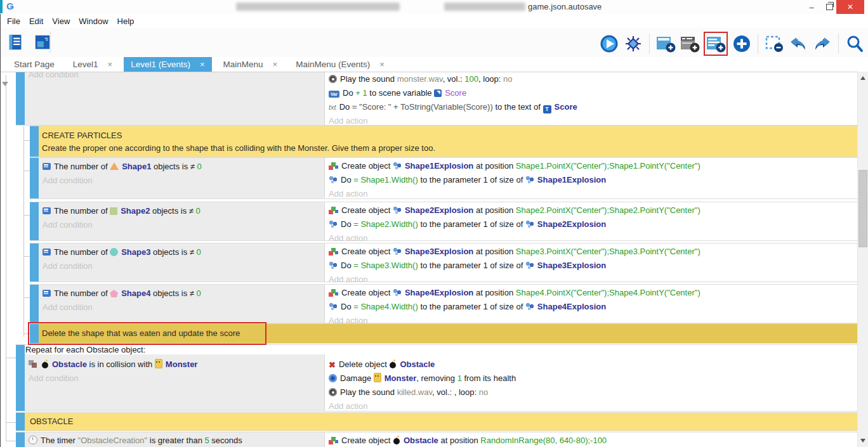  I want to click on menu-window: Window, so click(93, 22).